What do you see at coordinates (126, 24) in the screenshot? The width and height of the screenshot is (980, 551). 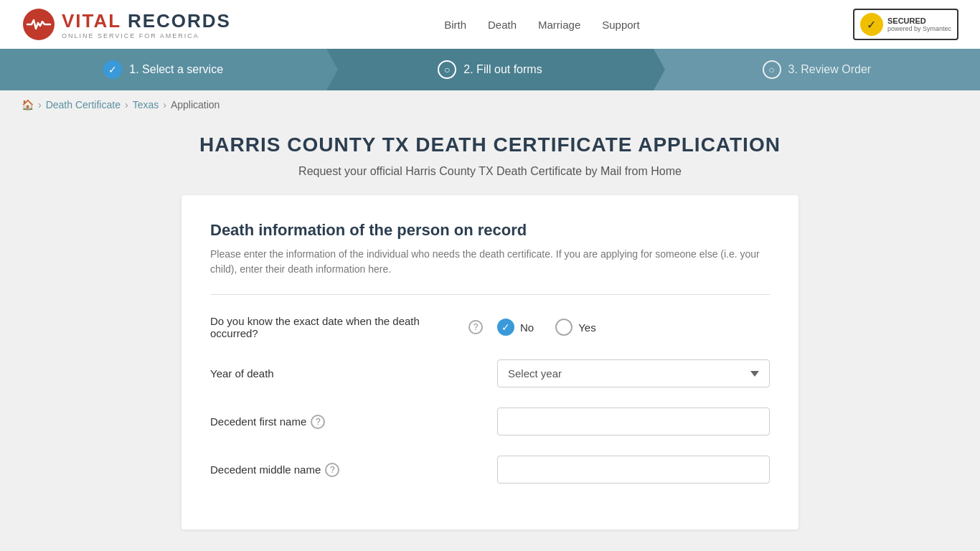 I see `logo: VITAL RECORDS ONLINE SERVICE FOR AMERICA` at bounding box center [126, 24].